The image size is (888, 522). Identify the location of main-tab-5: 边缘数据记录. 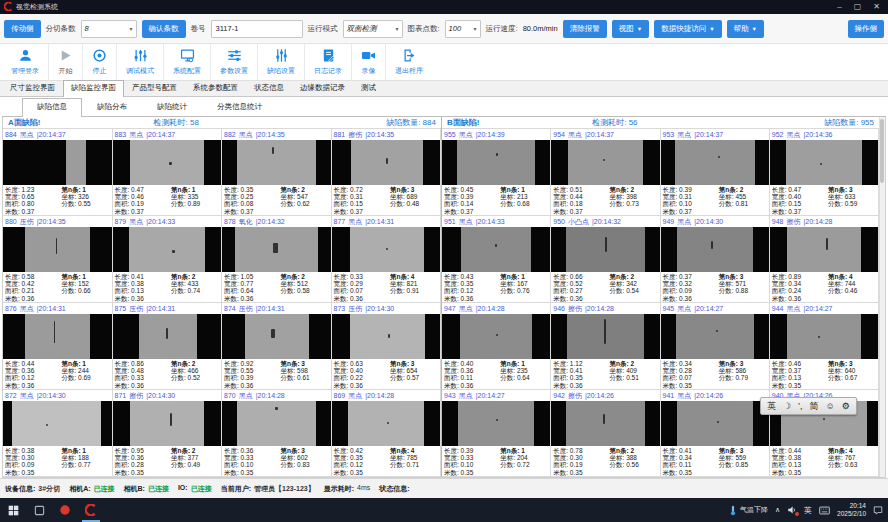
(322, 88).